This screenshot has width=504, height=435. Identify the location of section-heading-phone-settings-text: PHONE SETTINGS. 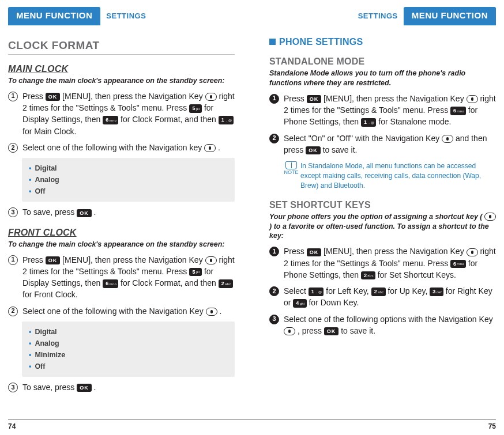
(321, 41).